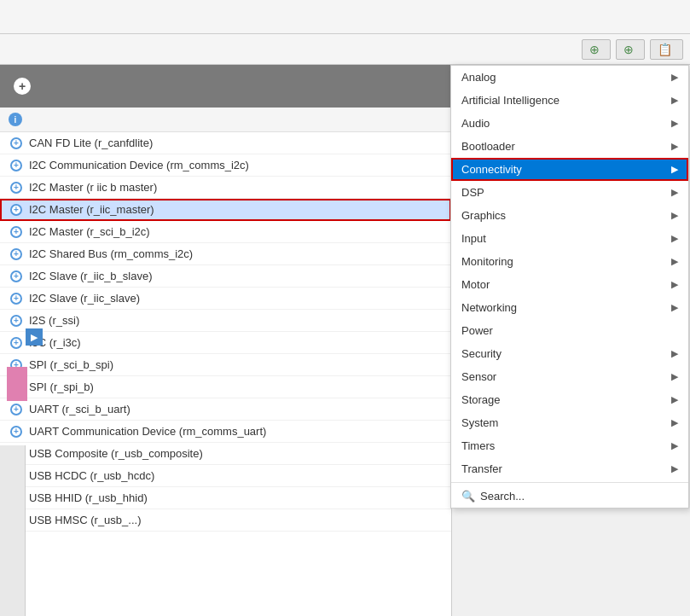  What do you see at coordinates (85, 520) in the screenshot?
I see `item-label: USB HMSC (r_usb_...)` at bounding box center [85, 520].